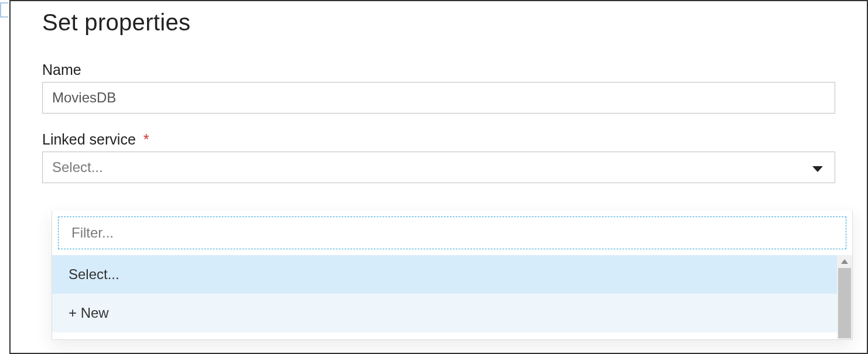  What do you see at coordinates (439, 157) in the screenshot?
I see `linked-service-field: Linked service * Select...` at bounding box center [439, 157].